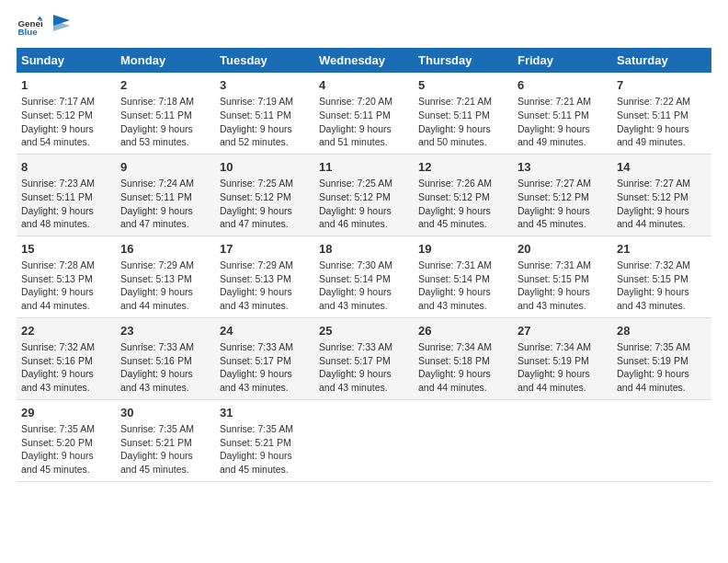  Describe the element at coordinates (463, 276) in the screenshot. I see `table-cell: 19Sunrise: 7:31 AMSunset: 5:14 PMDayligh…` at that location.